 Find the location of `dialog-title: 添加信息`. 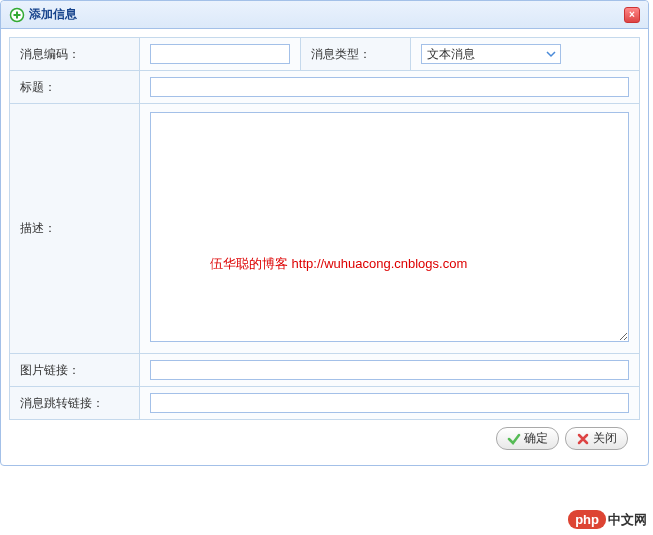

dialog-title: 添加信息 is located at coordinates (53, 14).